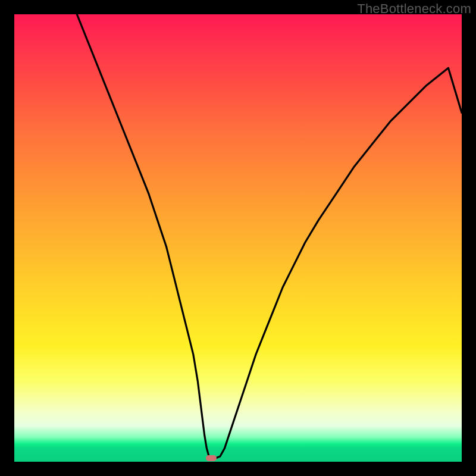  What do you see at coordinates (211, 458) in the screenshot?
I see `minimum-marker` at bounding box center [211, 458].